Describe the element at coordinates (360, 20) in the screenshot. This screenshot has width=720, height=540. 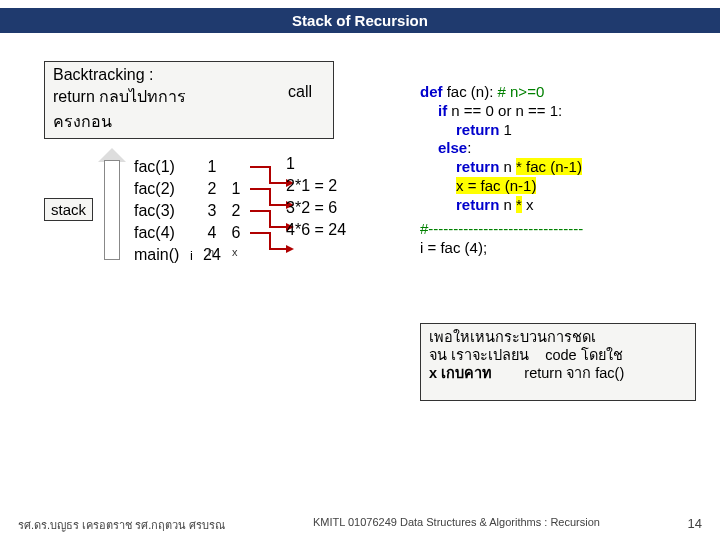
I see `slide-title: Stack of Recursion` at that location.